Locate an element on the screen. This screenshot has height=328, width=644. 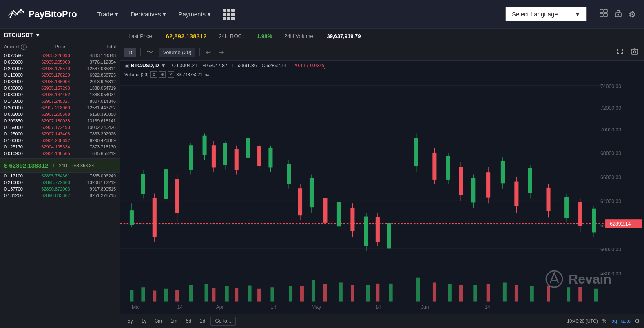
indicators-icon: 〜 is located at coordinates (150, 52).